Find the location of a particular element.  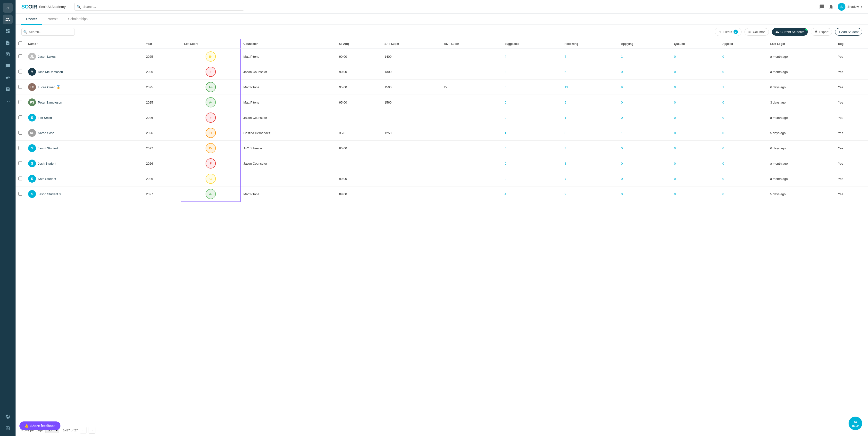

student-name-link: Tim Smith is located at coordinates (45, 118).